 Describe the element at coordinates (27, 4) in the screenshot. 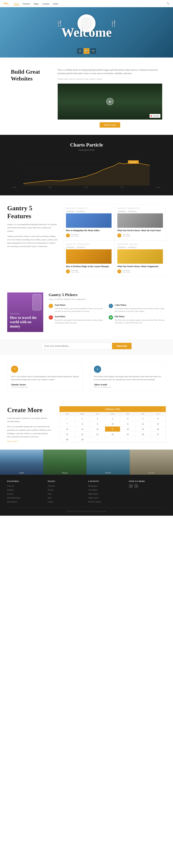

I see `nav-features: Features` at that location.